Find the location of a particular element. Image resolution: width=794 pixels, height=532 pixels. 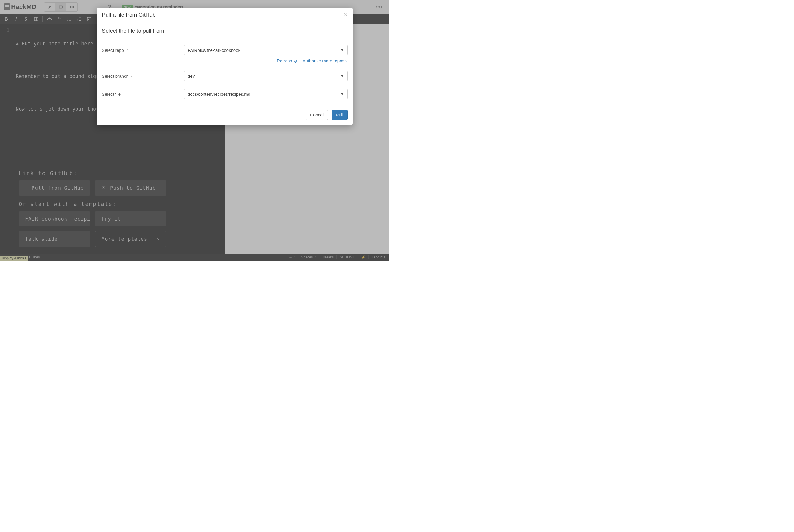

chevron-right-icon: › is located at coordinates (346, 61).